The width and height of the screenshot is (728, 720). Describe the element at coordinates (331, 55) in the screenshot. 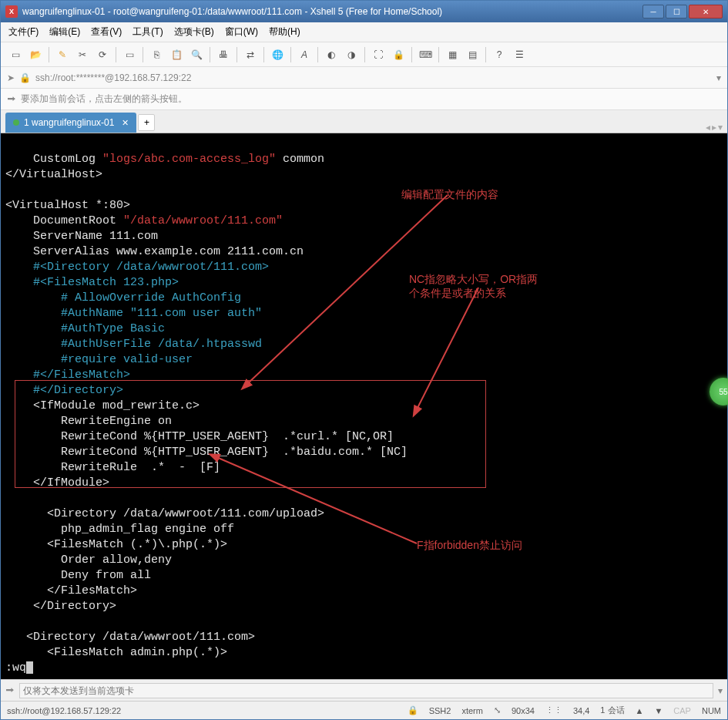

I see `color-icon: ◐` at that location.